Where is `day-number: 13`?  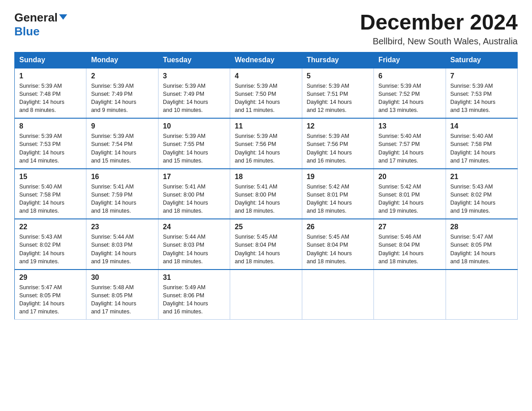
day-number: 13 is located at coordinates (409, 126).